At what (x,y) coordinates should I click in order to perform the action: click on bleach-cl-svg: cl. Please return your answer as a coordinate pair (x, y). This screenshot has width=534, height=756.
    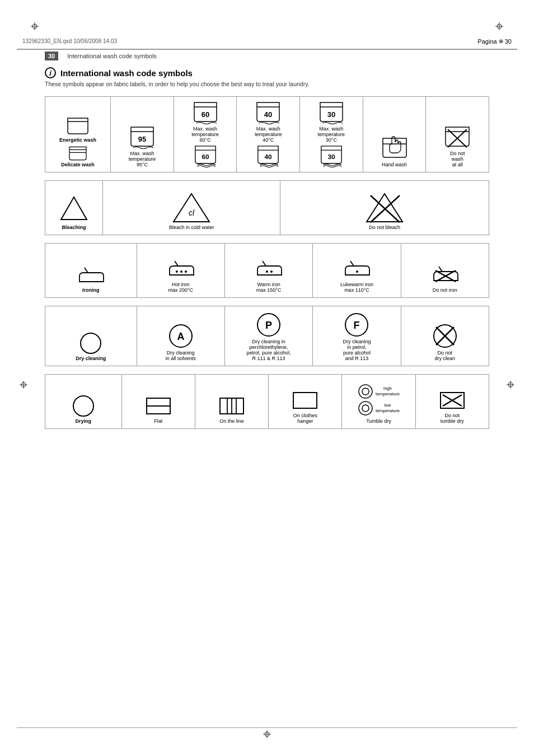
    Looking at the image, I should click on (191, 208).